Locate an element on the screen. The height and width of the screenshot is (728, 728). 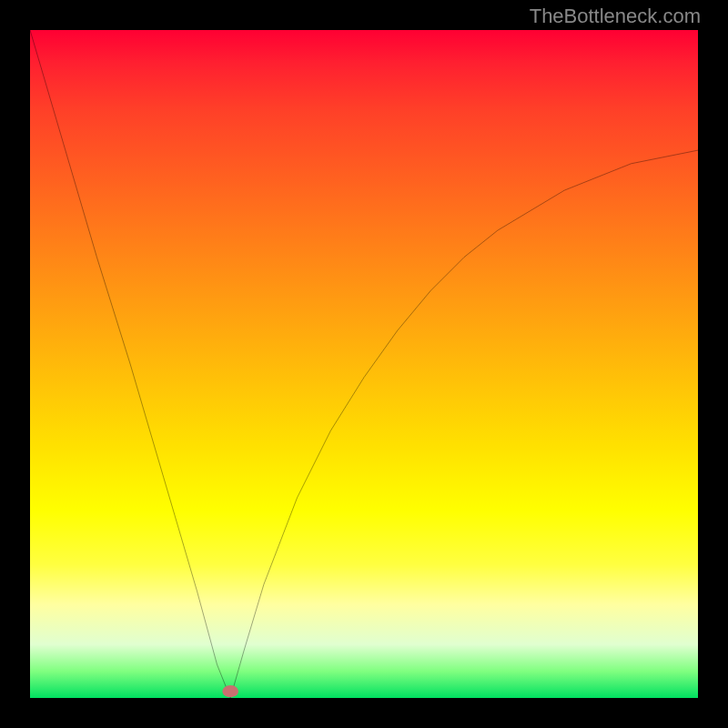
optimal-point-marker is located at coordinates (230, 692).